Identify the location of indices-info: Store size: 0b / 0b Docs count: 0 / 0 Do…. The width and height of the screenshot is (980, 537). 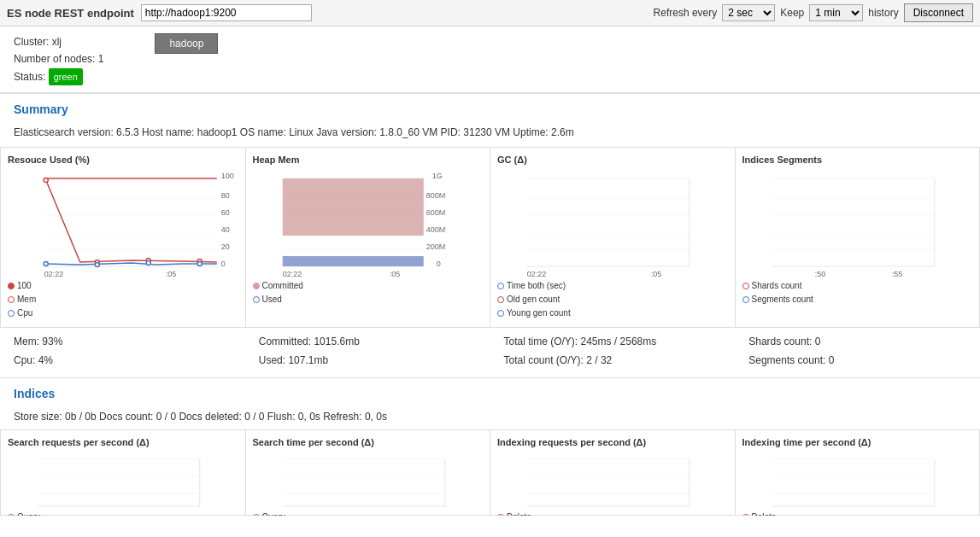
(490, 417).